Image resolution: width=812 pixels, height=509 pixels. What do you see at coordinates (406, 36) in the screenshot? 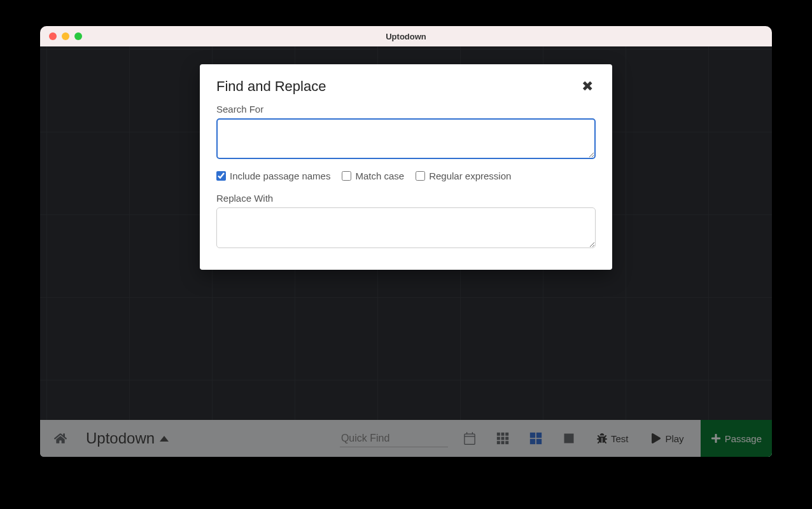
I see `titlebar: Uptodown` at bounding box center [406, 36].